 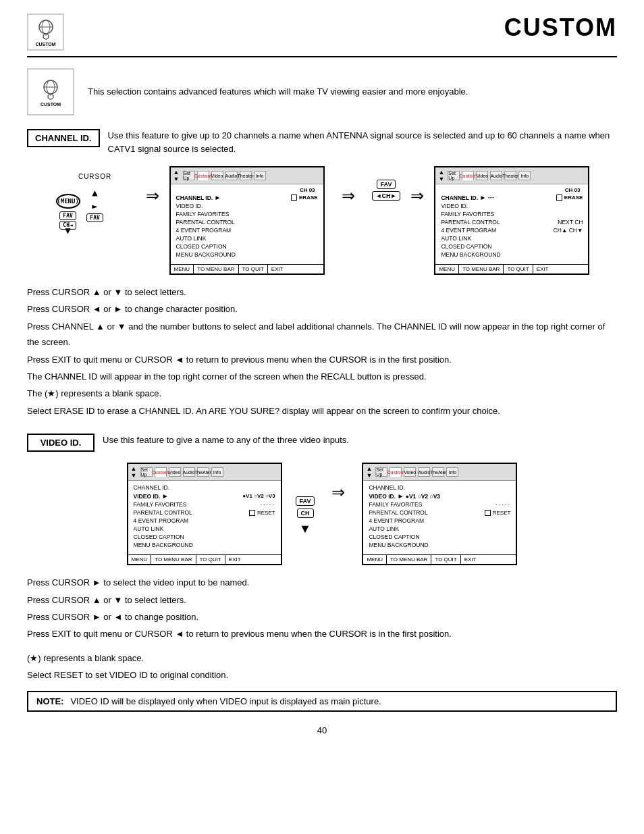 I want to click on page-number: 40, so click(x=322, y=731).